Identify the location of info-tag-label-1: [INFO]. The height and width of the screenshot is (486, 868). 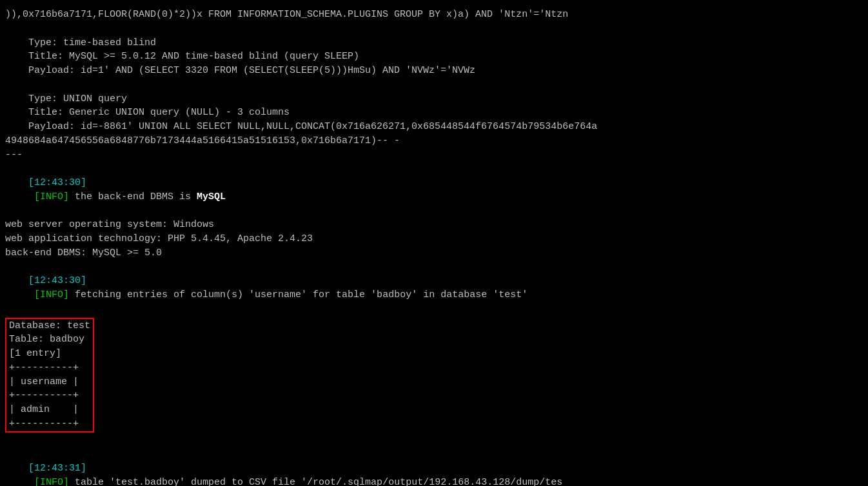
(52, 197).